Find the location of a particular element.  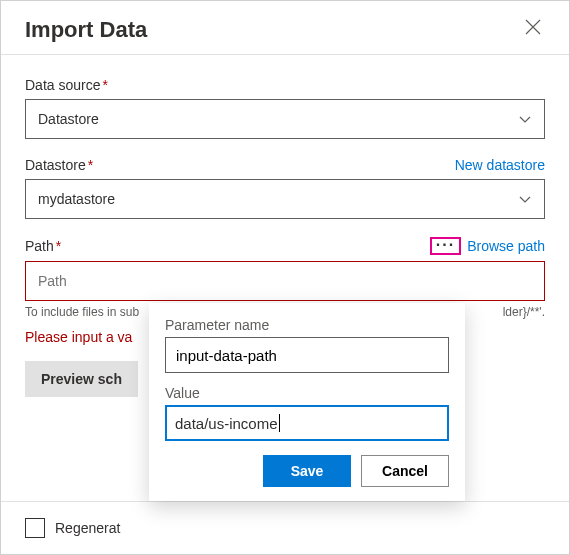

data-source-select: Datastore is located at coordinates (285, 119).